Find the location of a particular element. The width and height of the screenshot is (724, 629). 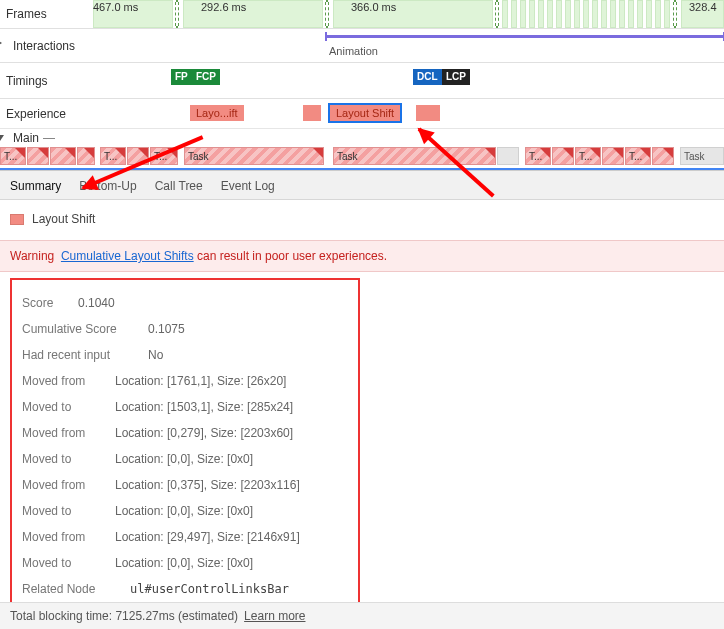

experience-label: Experience is located at coordinates (46, 114).